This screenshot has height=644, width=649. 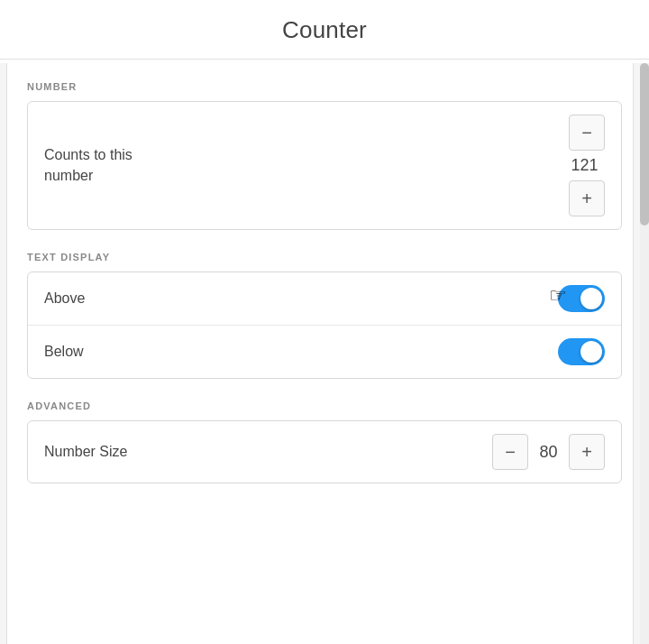 What do you see at coordinates (510, 452) in the screenshot?
I see `number-size-minus-button: −` at bounding box center [510, 452].